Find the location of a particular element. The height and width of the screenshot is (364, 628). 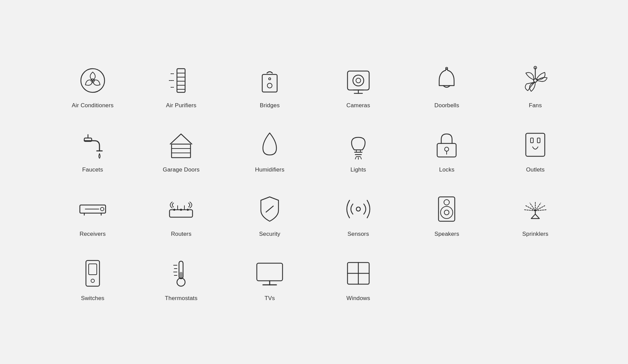

item-tvs: TVs is located at coordinates (270, 278).